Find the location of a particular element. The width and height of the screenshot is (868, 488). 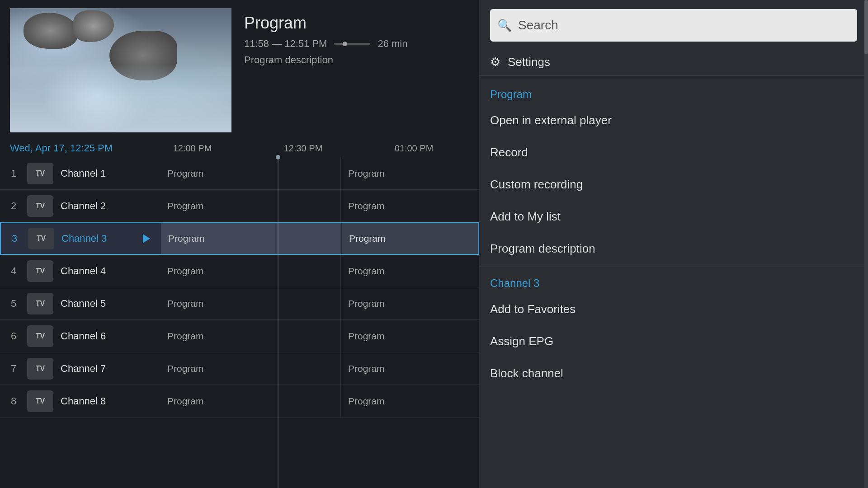

current-datetime: Wed, Apr 17, 12:25 PM is located at coordinates (73, 148).